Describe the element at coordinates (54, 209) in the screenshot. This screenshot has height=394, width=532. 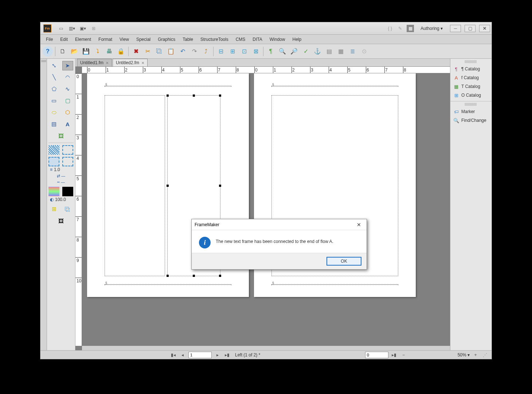
I see `overprint-icon: ⊞` at that location.